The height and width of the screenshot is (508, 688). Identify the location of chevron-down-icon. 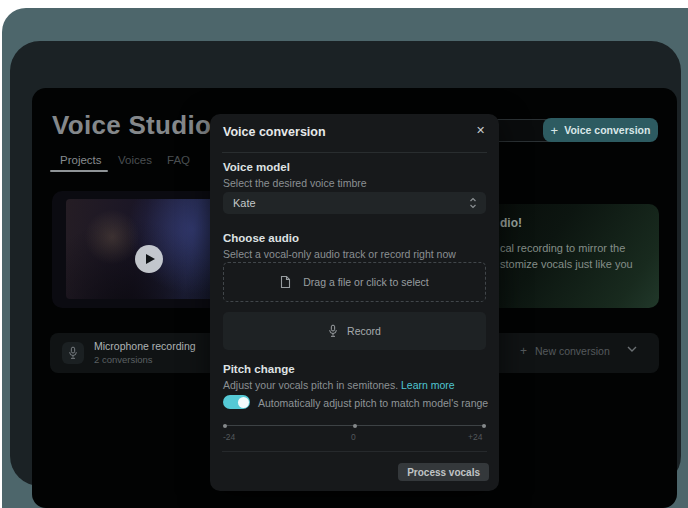
(632, 349).